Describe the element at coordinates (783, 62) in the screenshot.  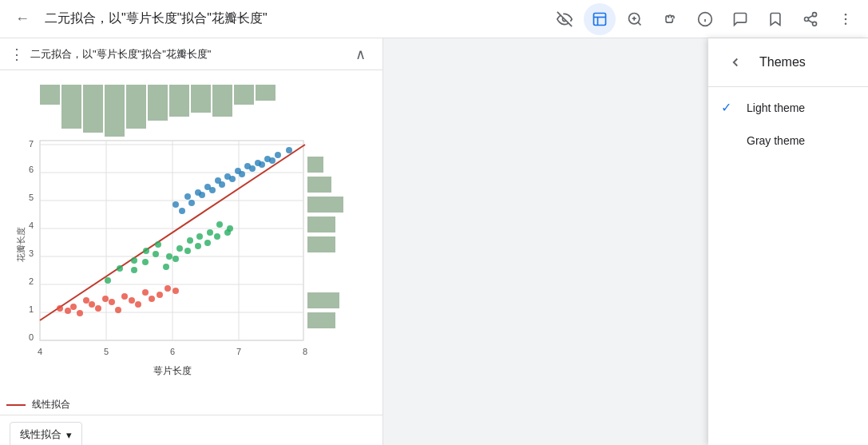
I see `themes-title: Themes` at that location.